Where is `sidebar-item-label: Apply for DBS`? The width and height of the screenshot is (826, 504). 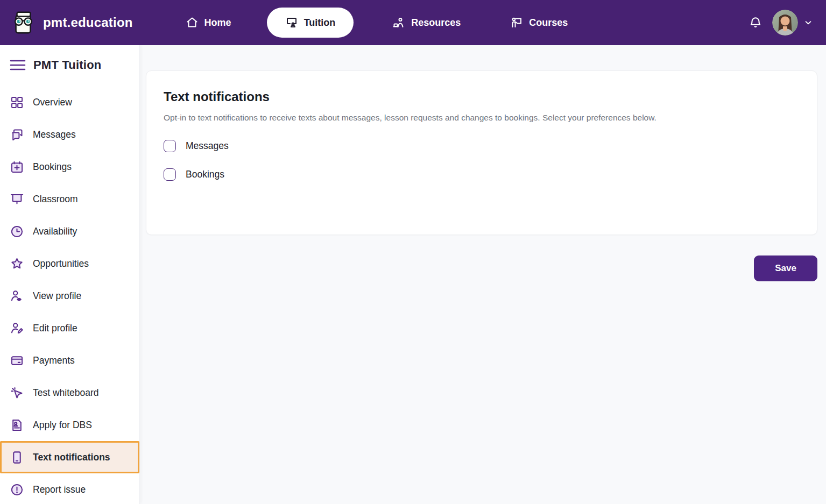
sidebar-item-label: Apply for DBS is located at coordinates (62, 425).